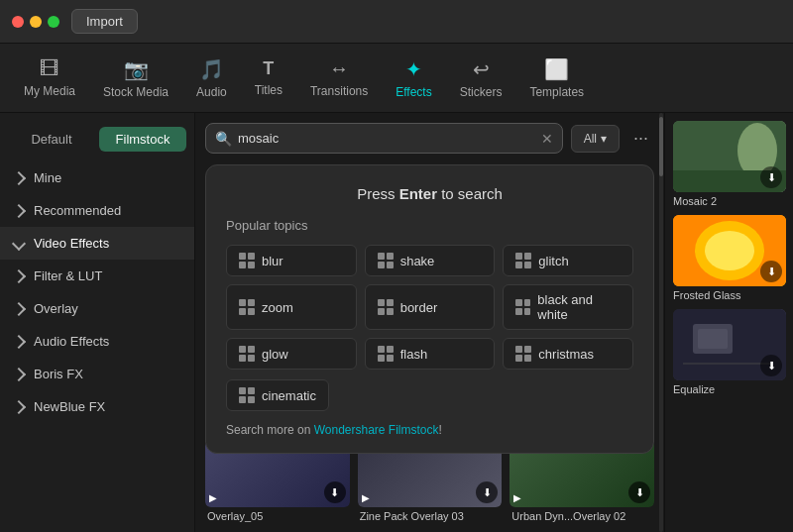 The height and width of the screenshot is (532, 793). What do you see at coordinates (640, 139) in the screenshot?
I see `more-options-button: ···` at bounding box center [640, 139].